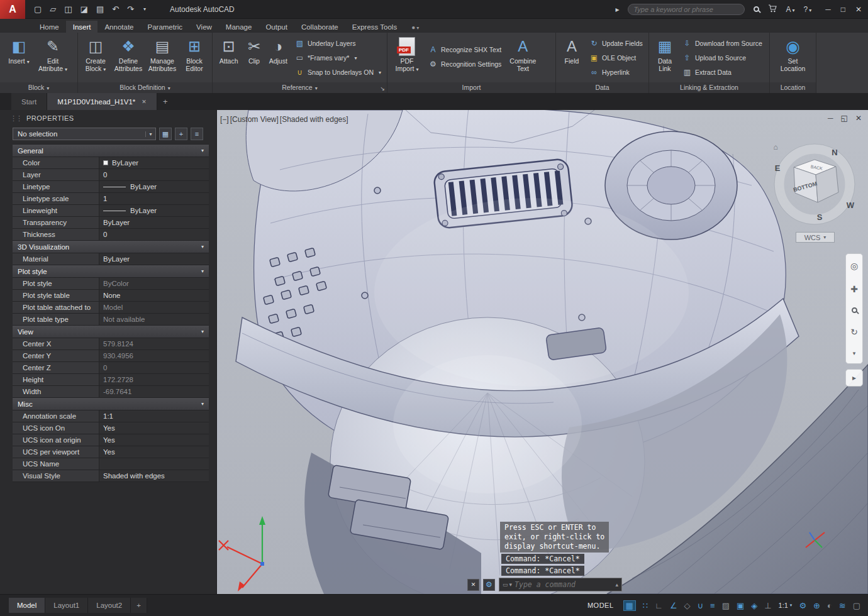 This screenshot has width=868, height=616. Describe the element at coordinates (564, 585) in the screenshot. I see `command-input` at that location.